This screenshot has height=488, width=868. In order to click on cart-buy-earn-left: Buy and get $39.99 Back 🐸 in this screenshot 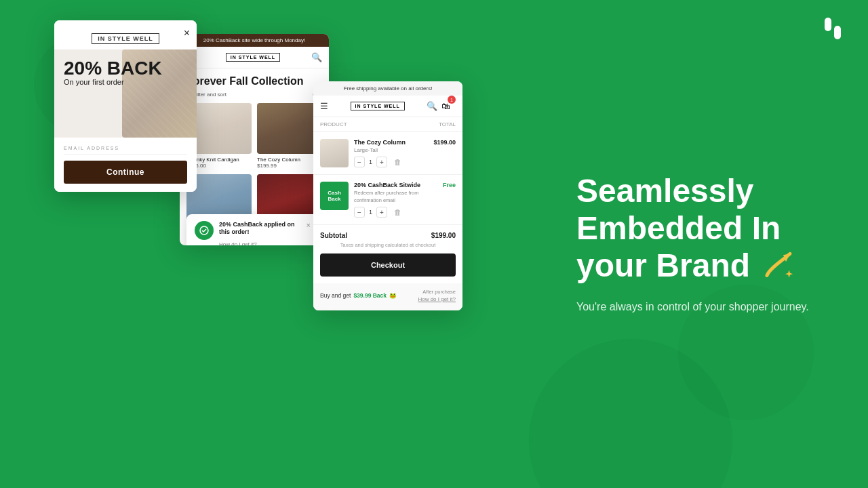, I will do `click(358, 296)`.